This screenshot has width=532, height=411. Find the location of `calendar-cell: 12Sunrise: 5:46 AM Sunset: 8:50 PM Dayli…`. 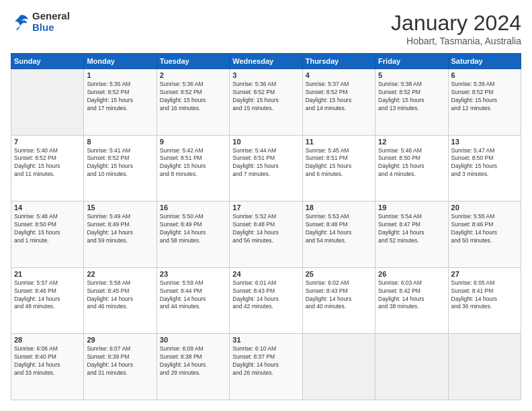

calendar-cell: 12Sunrise: 5:46 AM Sunset: 8:50 PM Dayli… is located at coordinates (412, 168).